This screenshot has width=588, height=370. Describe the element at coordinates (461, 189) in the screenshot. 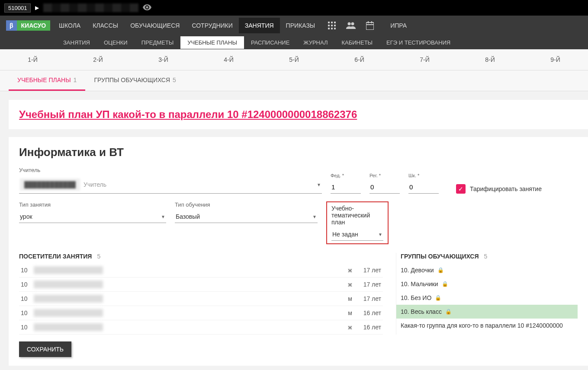

I see `tariff-checkbox: ✓` at that location.